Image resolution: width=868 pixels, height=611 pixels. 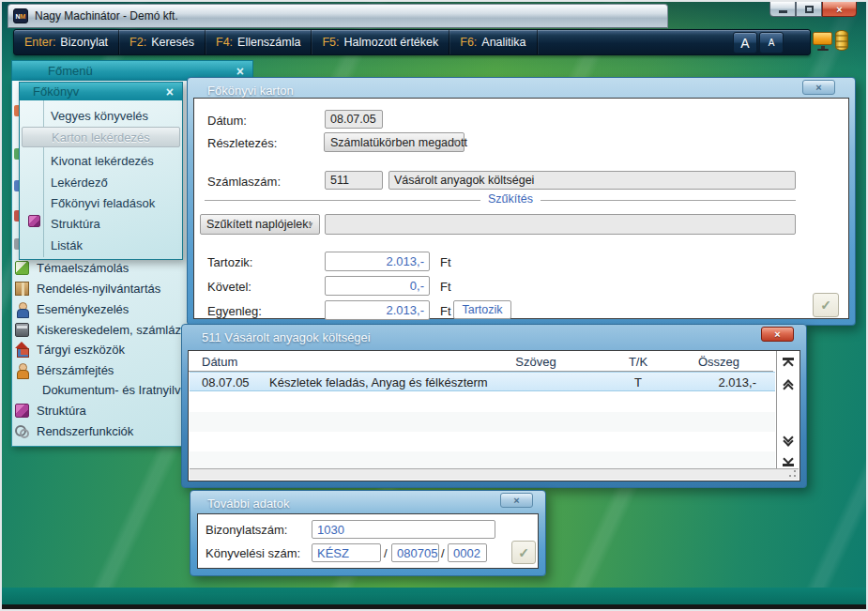 What do you see at coordinates (98, 330) in the screenshot?
I see `sidebar-item-kiskereskedelem: Kiskereskedelem, számlázá` at bounding box center [98, 330].